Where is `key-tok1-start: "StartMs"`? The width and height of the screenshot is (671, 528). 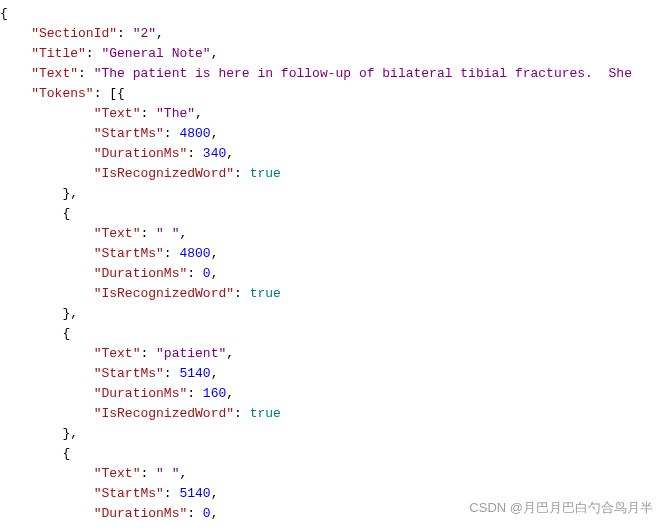 key-tok1-start: "StartMs" is located at coordinates (129, 254).